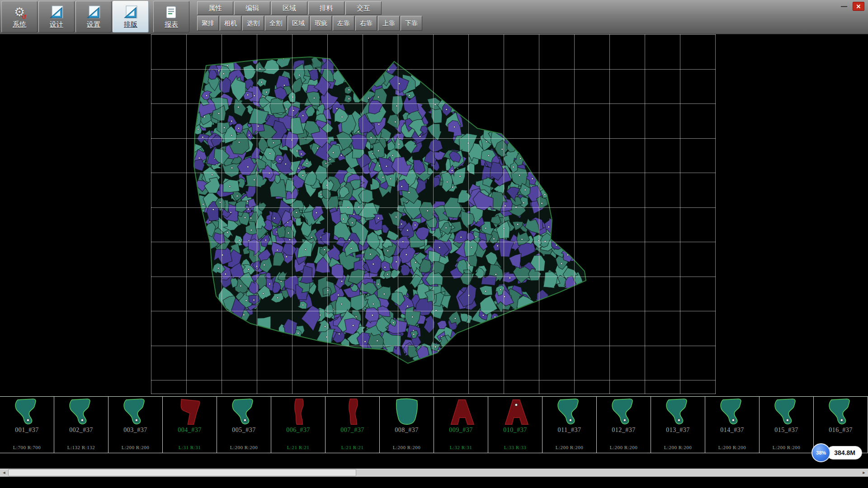 The height and width of the screenshot is (488, 868). What do you see at coordinates (363, 8) in the screenshot?
I see `menu-tab-interactive: 交互` at bounding box center [363, 8].